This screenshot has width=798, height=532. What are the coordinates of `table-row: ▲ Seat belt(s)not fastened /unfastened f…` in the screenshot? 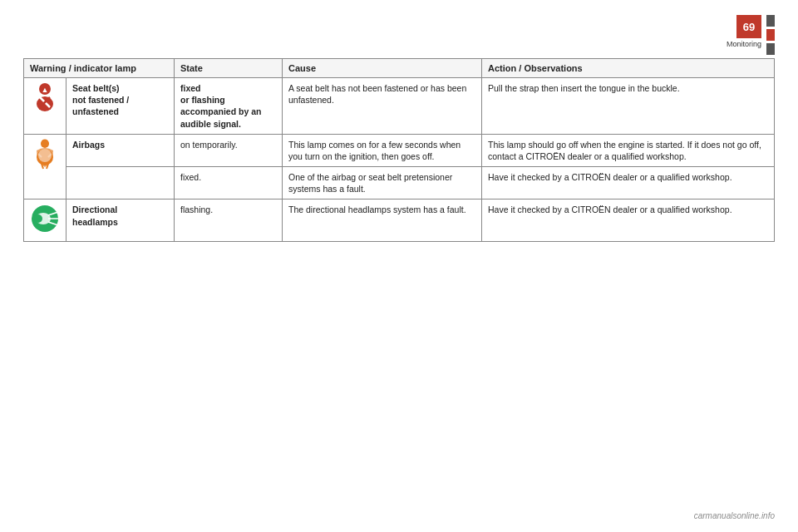 It's located at (399, 106).